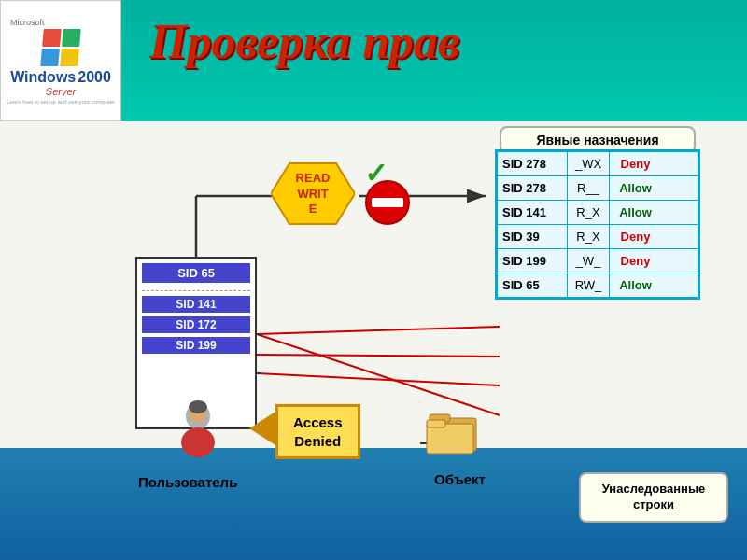  What do you see at coordinates (532, 237) in the screenshot?
I see `acl-sid-3: SID 39` at bounding box center [532, 237].